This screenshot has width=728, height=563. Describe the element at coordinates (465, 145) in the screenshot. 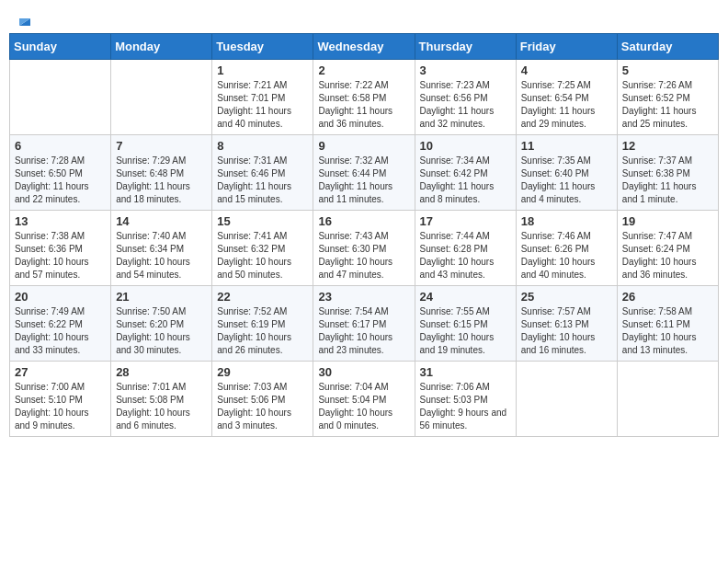

I see `day-number: 10` at that location.